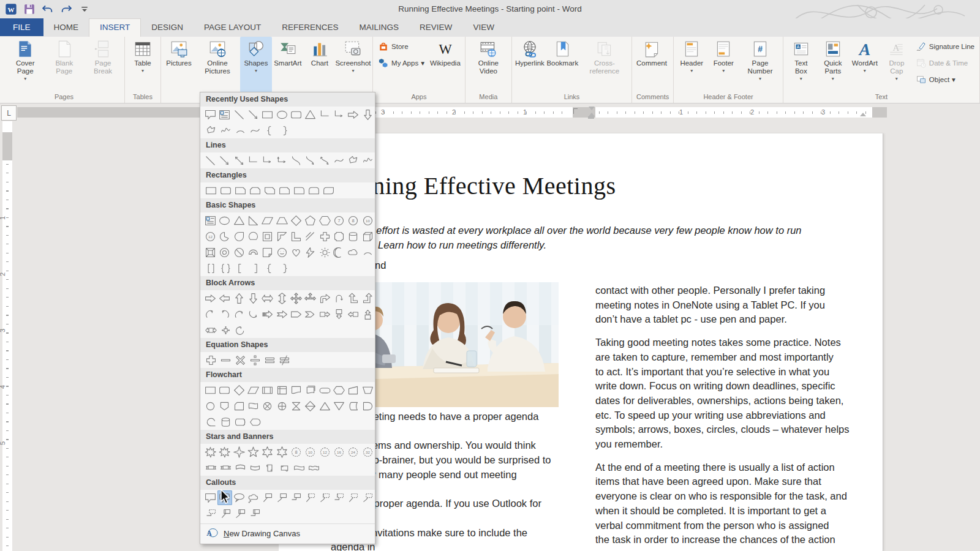 The height and width of the screenshot is (551, 980). I want to click on horizontal-ruler: L 321123, so click(490, 113).